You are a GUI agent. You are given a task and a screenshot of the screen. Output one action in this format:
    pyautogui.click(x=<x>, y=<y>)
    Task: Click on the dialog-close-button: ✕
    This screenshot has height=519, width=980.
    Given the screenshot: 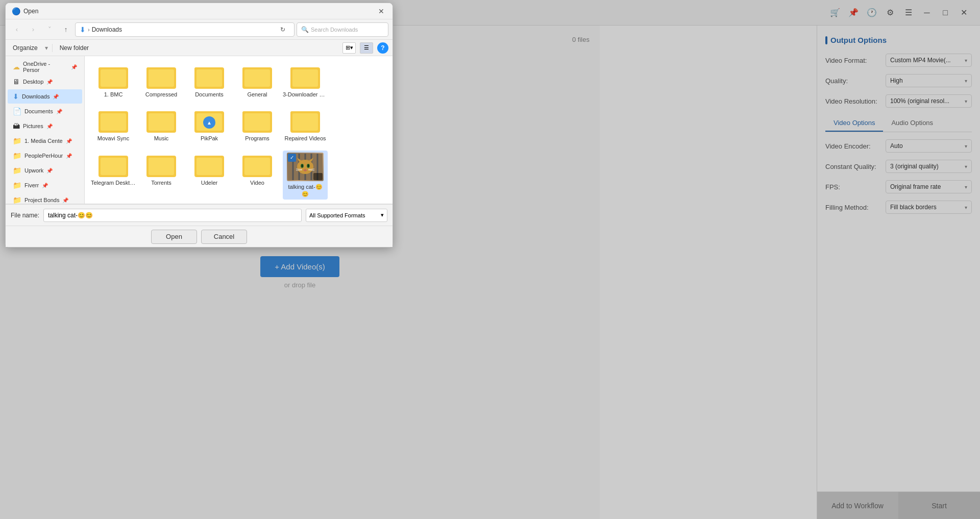 What is the action you would take?
    pyautogui.click(x=381, y=11)
    